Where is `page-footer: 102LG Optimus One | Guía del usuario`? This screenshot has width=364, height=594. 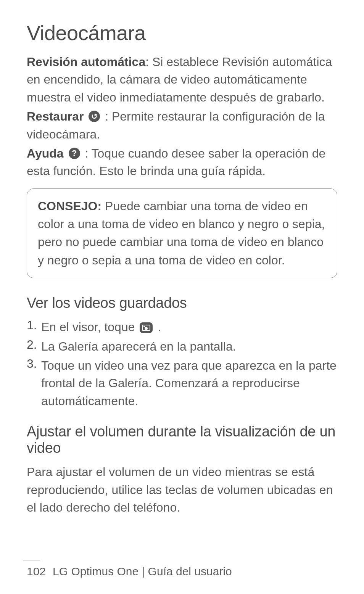 page-footer: 102LG Optimus One | Guía del usuario is located at coordinates (182, 569).